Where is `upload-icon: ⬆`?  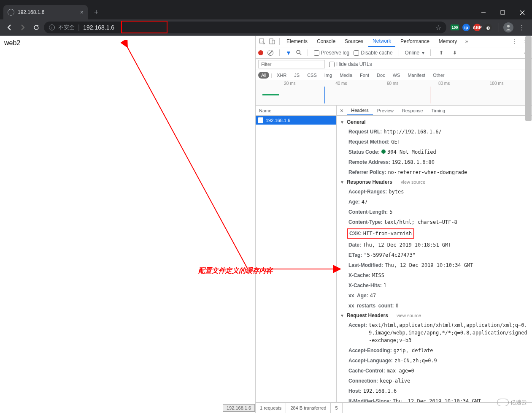
upload-icon: ⬆ is located at coordinates (441, 53).